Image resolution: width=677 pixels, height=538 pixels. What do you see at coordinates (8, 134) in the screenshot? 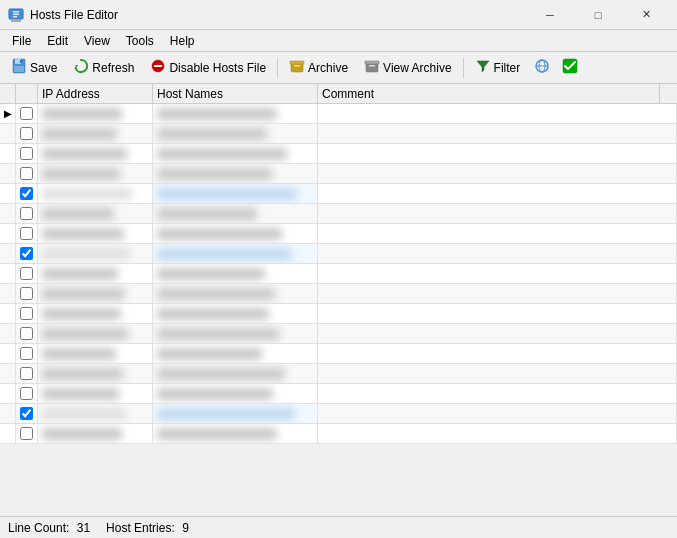
I see `row-arrow-indicator` at bounding box center [8, 134].